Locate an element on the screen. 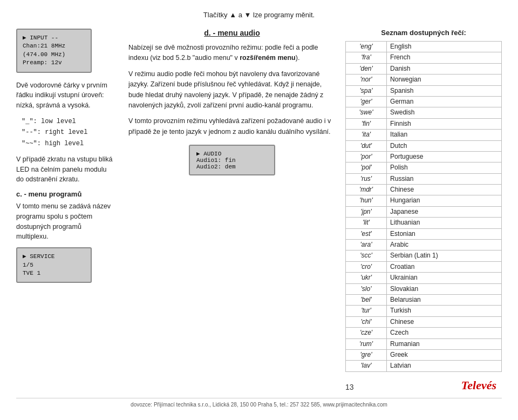 Image resolution: width=518 pixels, height=420 pixels. language-code: 'hun' is located at coordinates (366, 201).